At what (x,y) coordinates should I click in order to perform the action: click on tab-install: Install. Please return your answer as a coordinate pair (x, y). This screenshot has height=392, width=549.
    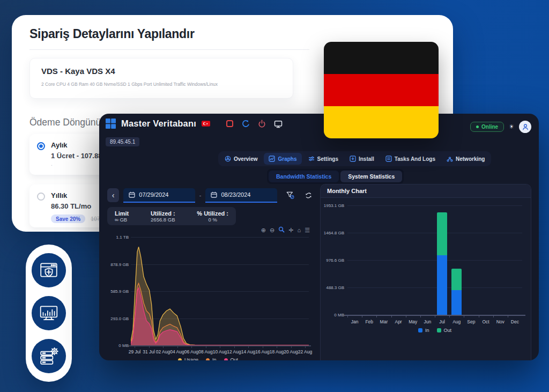
    Looking at the image, I should click on (362, 159).